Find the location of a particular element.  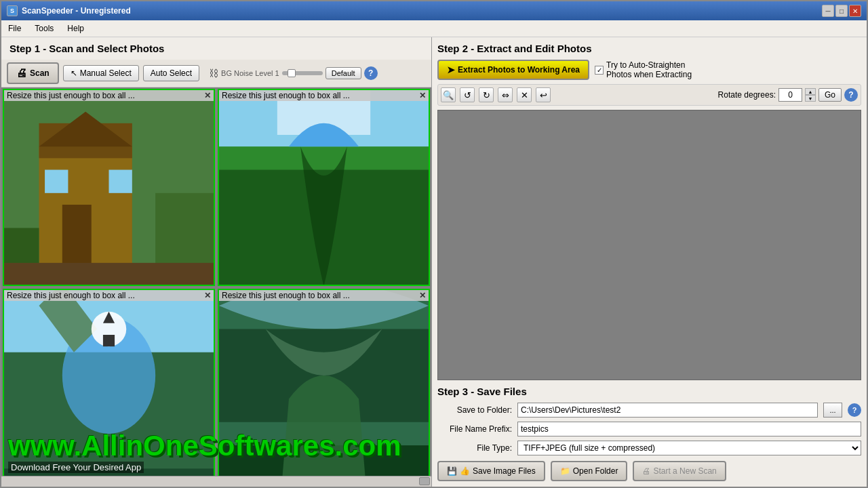

photo-container-1: Resize this just enough to box all ... ✕ is located at coordinates (108, 187).